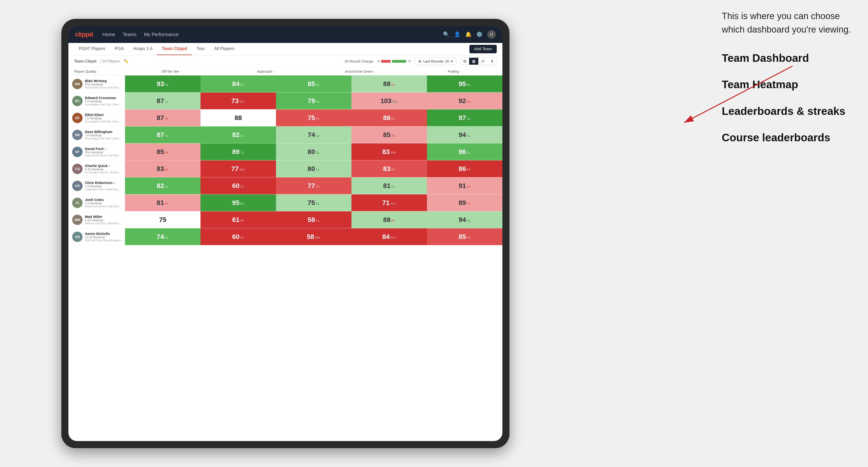 The width and height of the screenshot is (868, 467). What do you see at coordinates (97, 71) in the screenshot?
I see `col-header-player-quality: Player Quality ↕` at bounding box center [97, 71].